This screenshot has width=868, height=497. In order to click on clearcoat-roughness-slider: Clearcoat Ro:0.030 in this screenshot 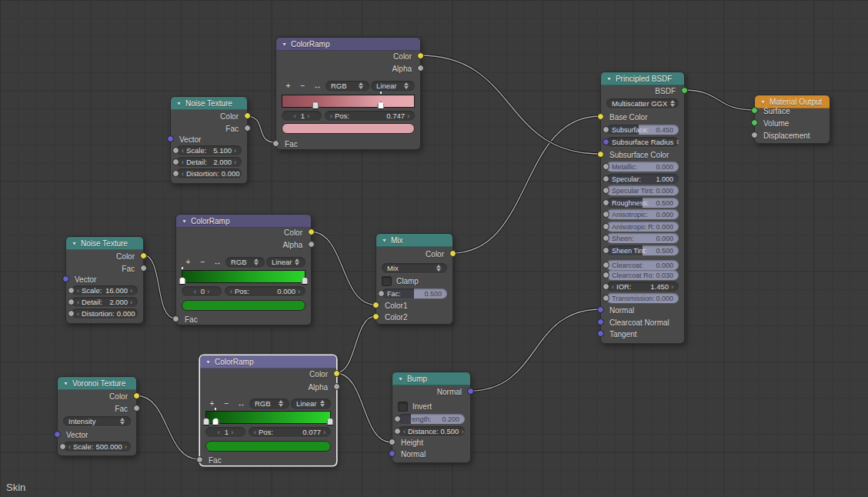, I will do `click(643, 275)`.